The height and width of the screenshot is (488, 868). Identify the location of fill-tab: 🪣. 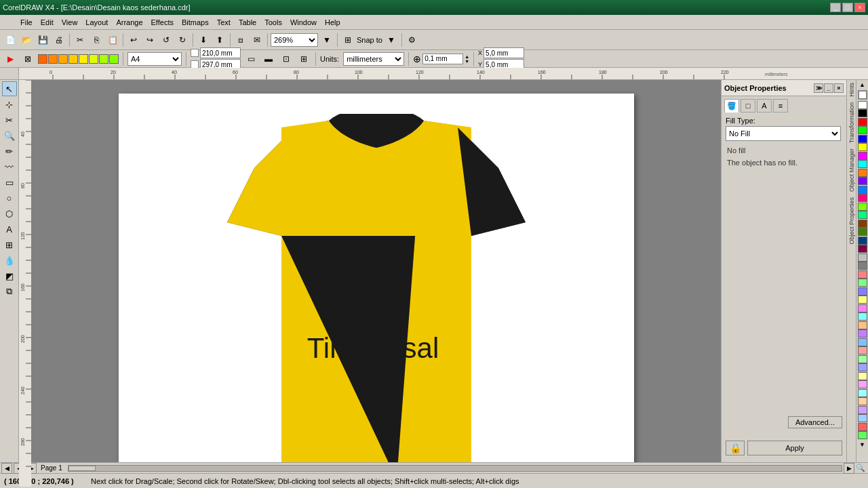
(732, 106).